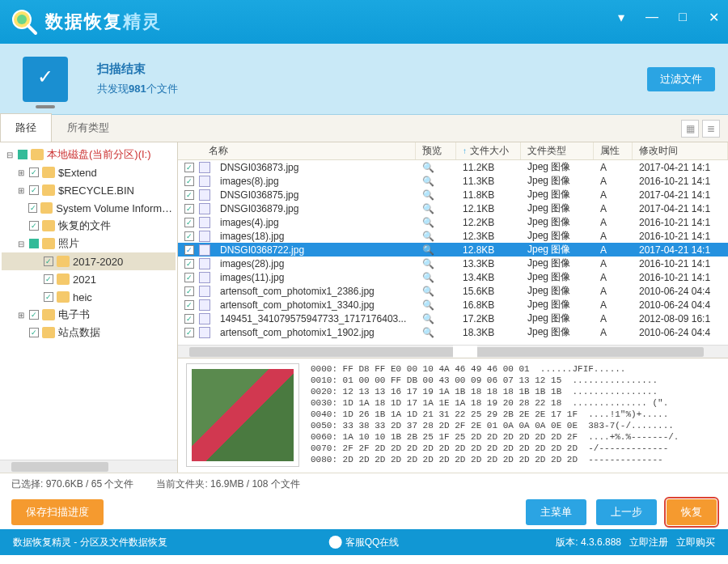  What do you see at coordinates (681, 79) in the screenshot?
I see `filter-files-button: 过滤文件` at bounding box center [681, 79].